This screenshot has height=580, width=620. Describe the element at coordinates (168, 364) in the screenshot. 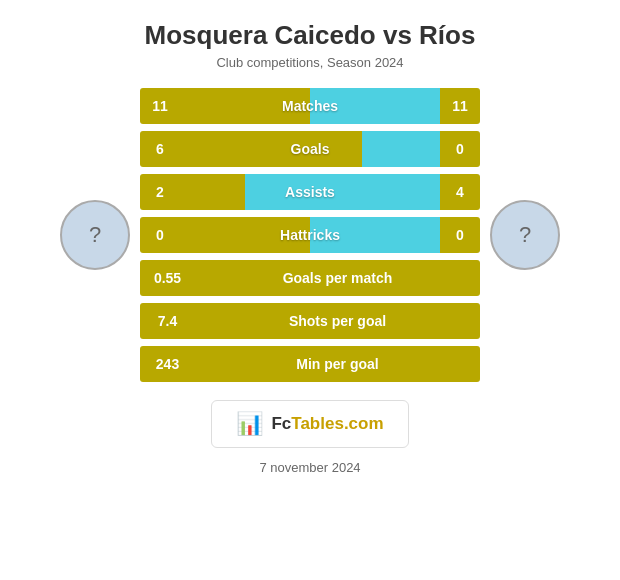

I see `min-per-goal-val: 243` at that location.